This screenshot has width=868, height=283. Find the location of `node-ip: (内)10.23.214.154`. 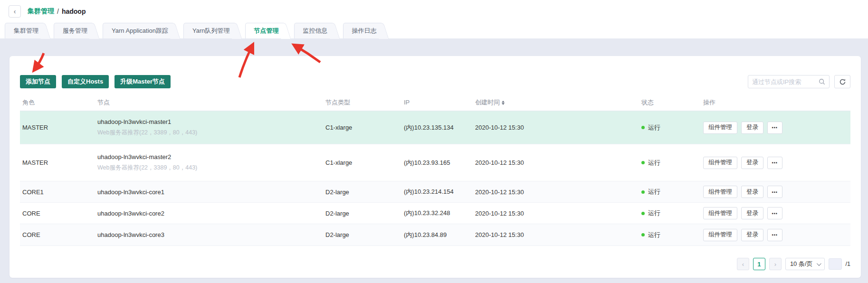

node-ip: (内)10.23.214.154 is located at coordinates (437, 192).